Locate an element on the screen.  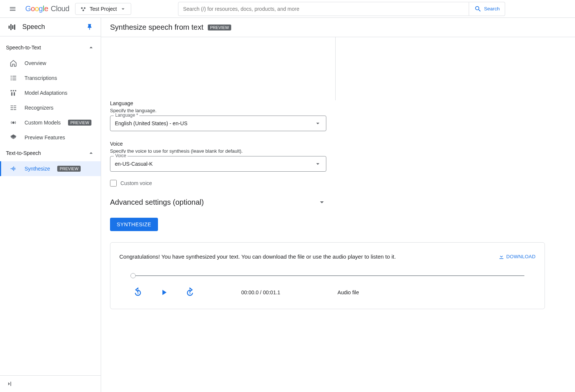
synthesize-button: SYNTHESIZE is located at coordinates (134, 224).